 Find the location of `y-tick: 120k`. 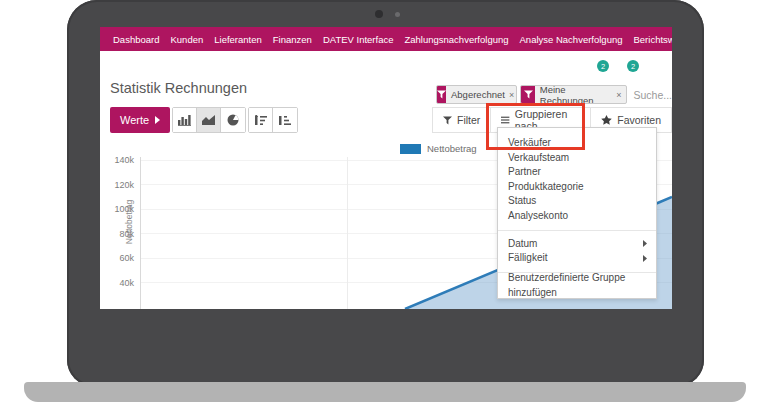

y-tick: 120k is located at coordinates (121, 185).